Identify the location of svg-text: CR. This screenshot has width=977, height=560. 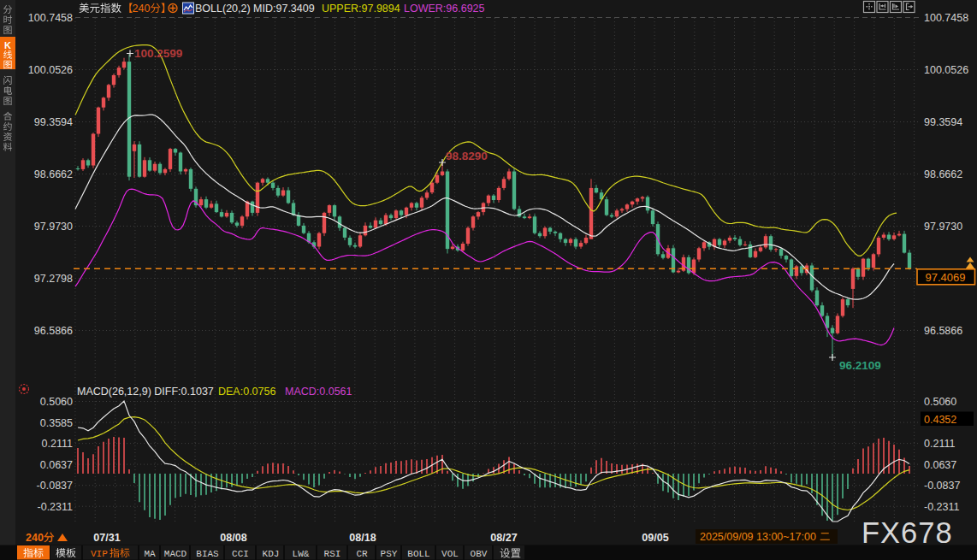
(362, 554).